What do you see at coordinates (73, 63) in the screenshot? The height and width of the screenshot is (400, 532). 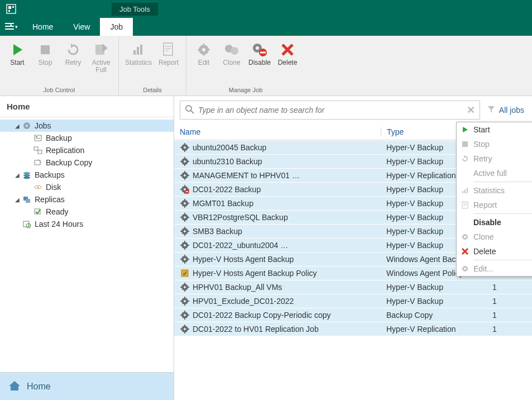 I see `retry-button: Retry` at bounding box center [73, 63].